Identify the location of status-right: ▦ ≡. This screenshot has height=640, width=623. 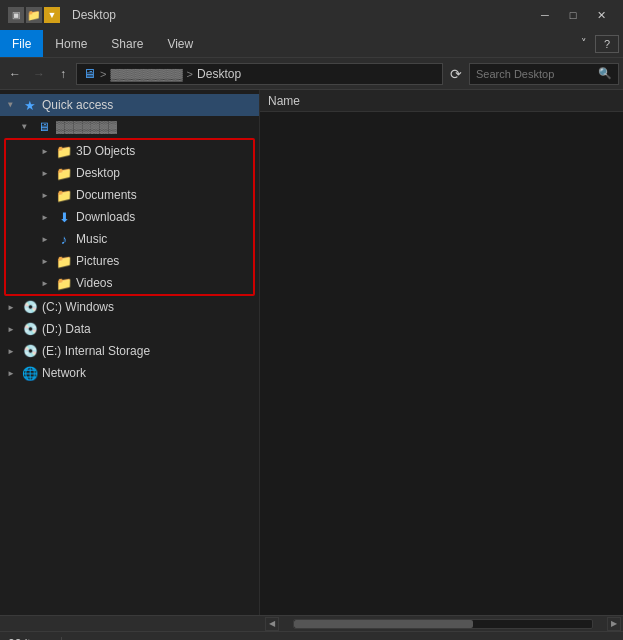
(592, 638).